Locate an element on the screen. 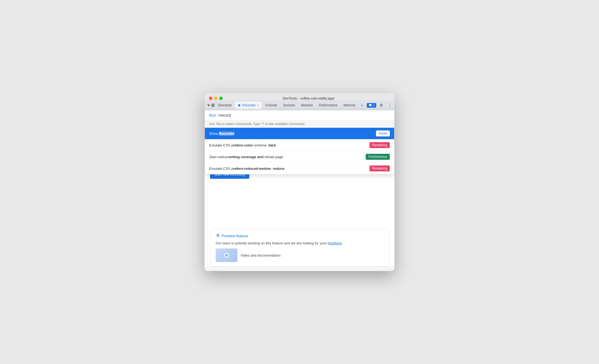 This screenshot has height=364, width=599. feedback-count: 1 is located at coordinates (374, 105).